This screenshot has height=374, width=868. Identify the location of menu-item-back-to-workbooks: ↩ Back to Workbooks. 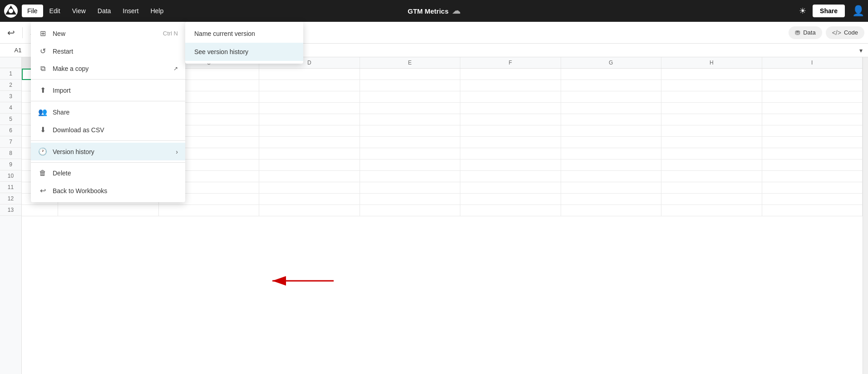
(108, 191).